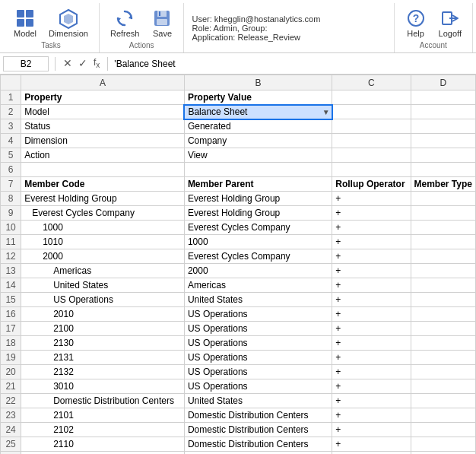  What do you see at coordinates (371, 373) in the screenshot?
I see `cell-20-c: +` at bounding box center [371, 373].